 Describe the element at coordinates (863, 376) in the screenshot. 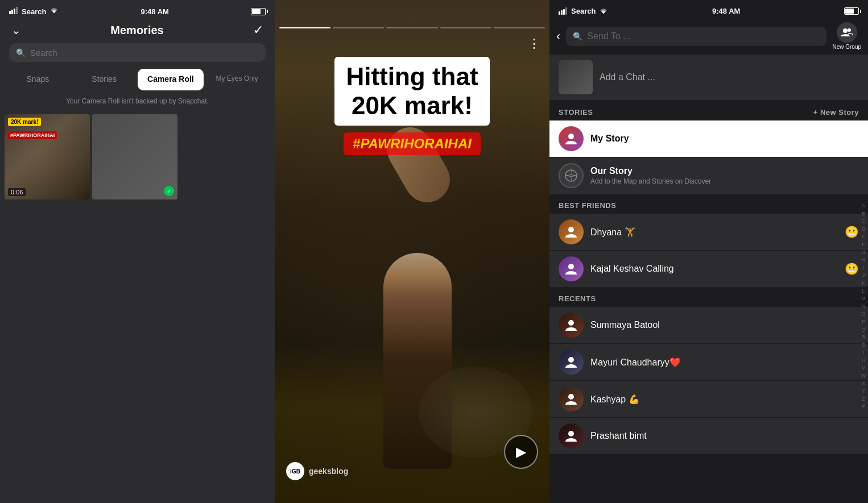

I see `alpha-letter-W: W` at that location.